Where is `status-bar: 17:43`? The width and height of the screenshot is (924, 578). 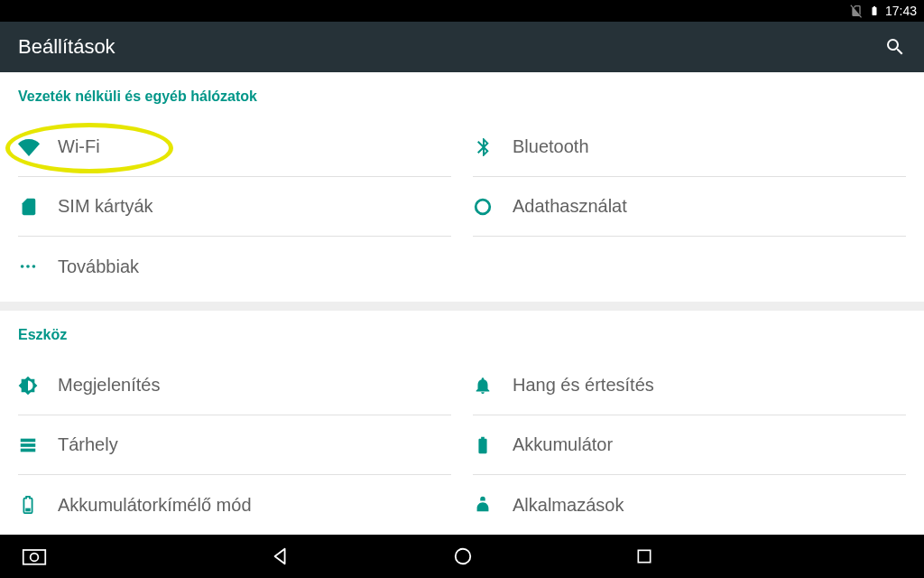
status-bar: 17:43 is located at coordinates (462, 11).